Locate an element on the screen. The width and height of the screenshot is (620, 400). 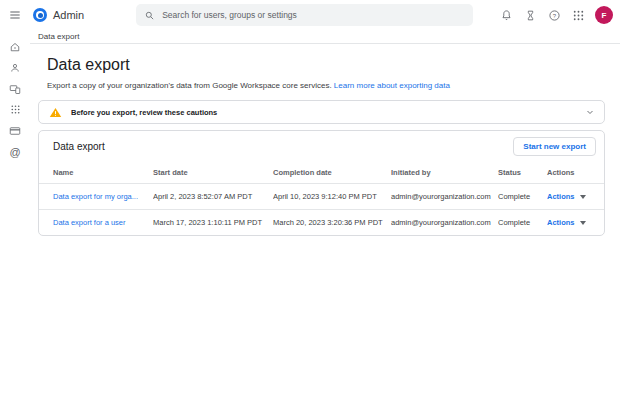
subtitle-text: Export a copy of your organization's dat… is located at coordinates (190, 86).